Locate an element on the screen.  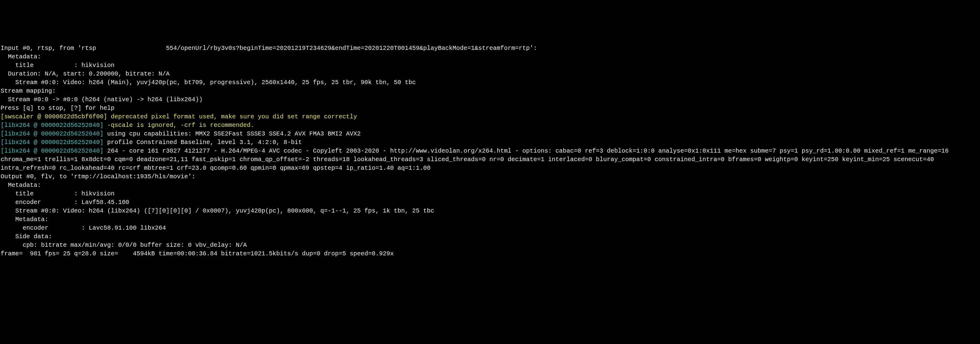
output-line-libx264: [libx264 @ 0000022d56252040] profile Con… is located at coordinates (490, 143).